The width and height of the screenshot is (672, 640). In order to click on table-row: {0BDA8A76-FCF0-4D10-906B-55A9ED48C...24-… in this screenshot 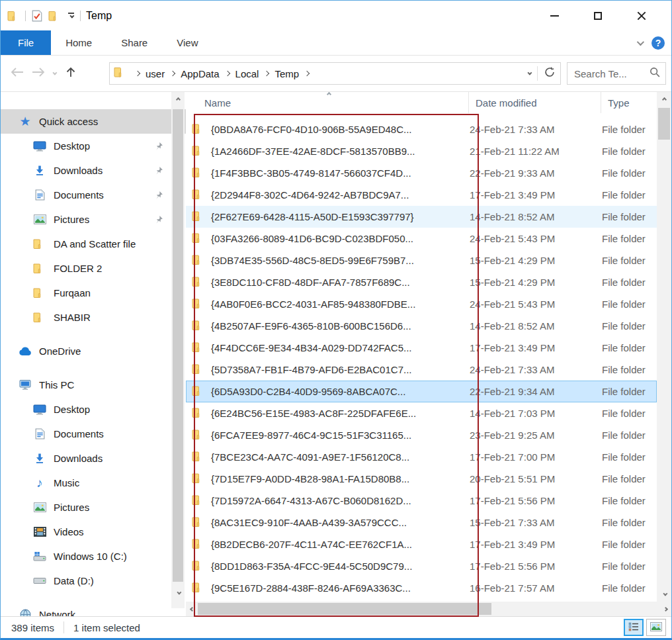, I will do `click(421, 130)`.